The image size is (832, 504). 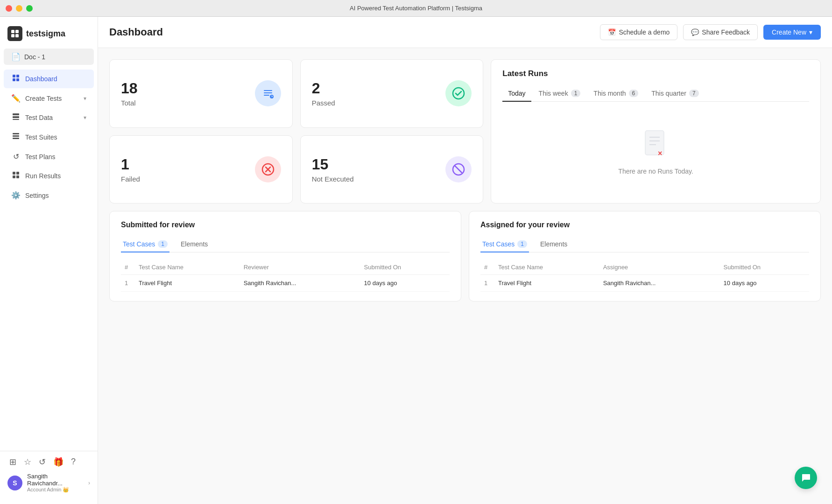 What do you see at coordinates (52, 98) in the screenshot?
I see `create-tests-label: Create Tests` at bounding box center [52, 98].